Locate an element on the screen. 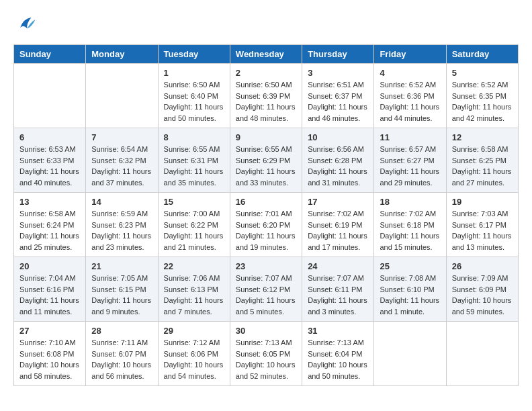 This screenshot has width=532, height=411. calendar-cell: 21Sunrise: 7:05 AMSunset: 6:15 PMDayligh… is located at coordinates (122, 289).